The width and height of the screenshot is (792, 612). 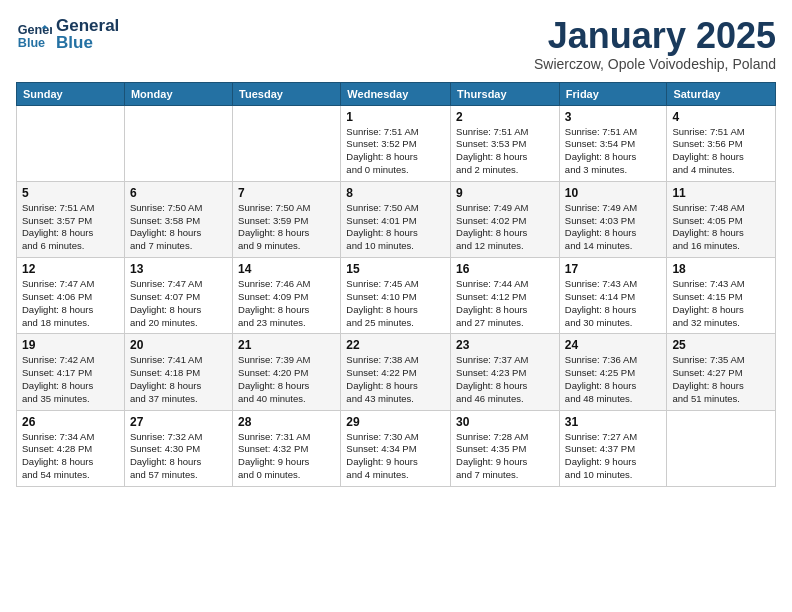 What do you see at coordinates (506, 372) in the screenshot?
I see `calendar-cell: 23Sunrise: 7:37 AM Sunset: 4:23 PM Dayli…` at bounding box center [506, 372].